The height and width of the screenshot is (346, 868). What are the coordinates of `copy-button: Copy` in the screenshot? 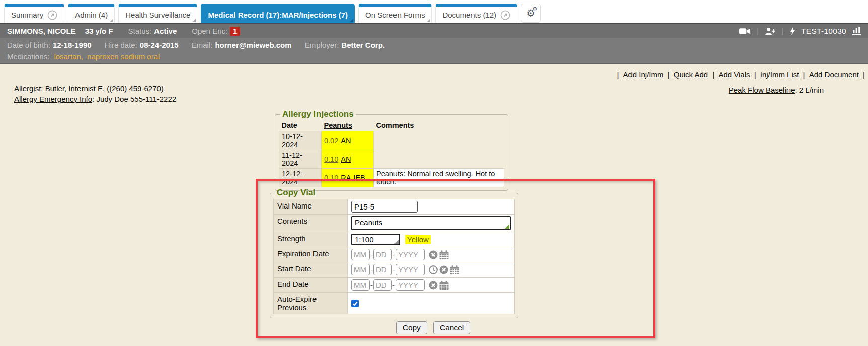 It's located at (412, 328).